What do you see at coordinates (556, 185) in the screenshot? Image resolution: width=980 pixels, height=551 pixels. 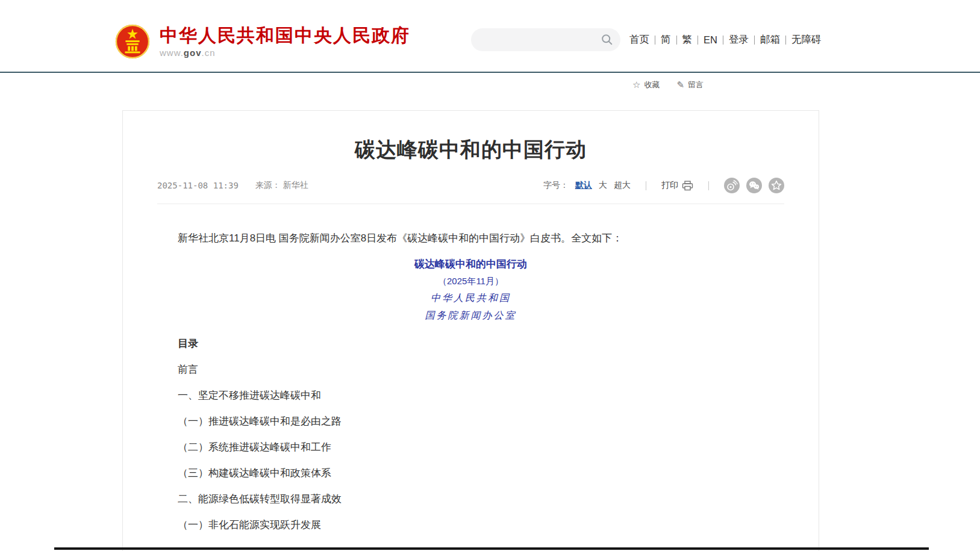 I see `font-size-label: 字号：` at bounding box center [556, 185].